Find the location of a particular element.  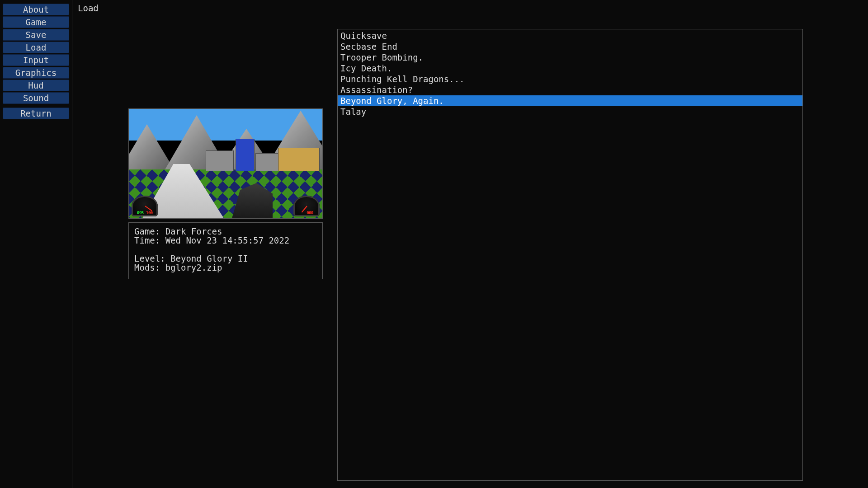

save-details: Game: Dark Forces Time: Wed Nov 23 14:55… is located at coordinates (226, 251).